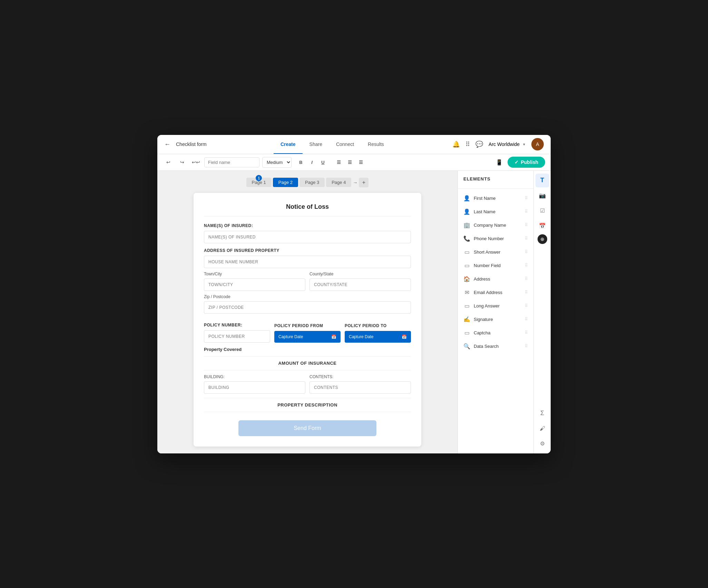  I want to click on align-left-button: ☰, so click(339, 162).